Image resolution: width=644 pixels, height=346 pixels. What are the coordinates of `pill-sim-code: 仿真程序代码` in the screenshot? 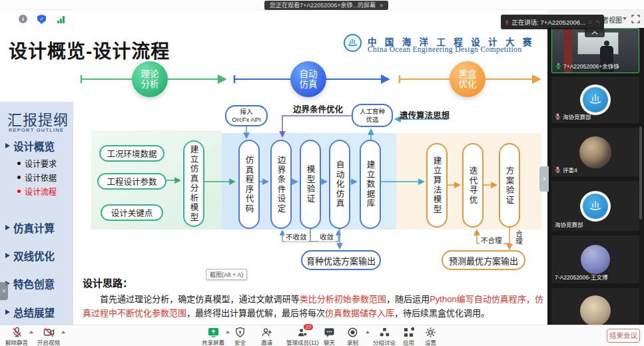 It's located at (249, 184).